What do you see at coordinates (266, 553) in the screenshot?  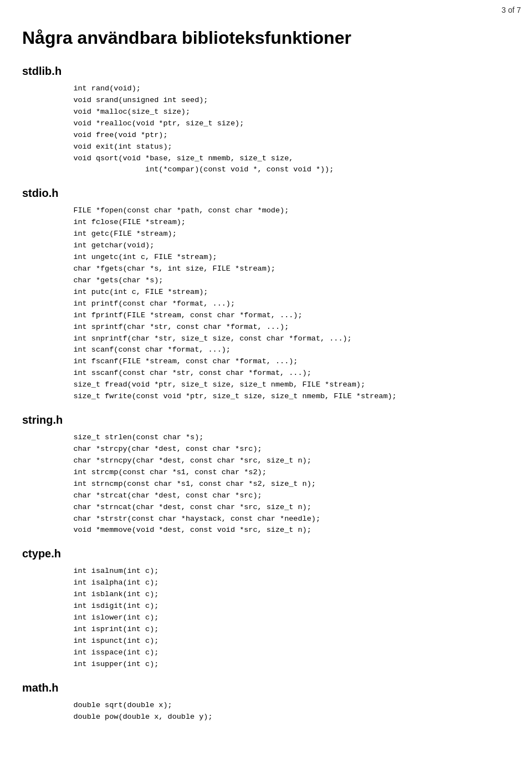 I see `section-header-ctype: ctype.h` at bounding box center [266, 553].